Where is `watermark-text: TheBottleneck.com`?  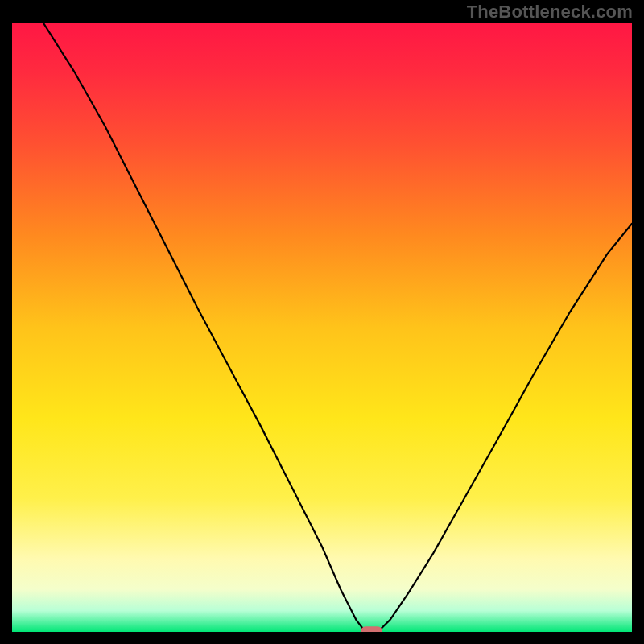 watermark-text: TheBottleneck.com is located at coordinates (550, 12).